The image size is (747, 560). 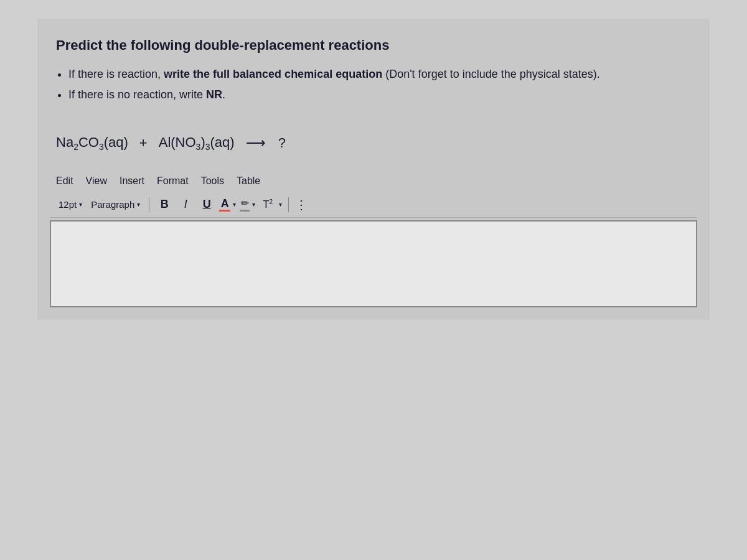 What do you see at coordinates (225, 210) in the screenshot?
I see `font-color-indicator` at bounding box center [225, 210].